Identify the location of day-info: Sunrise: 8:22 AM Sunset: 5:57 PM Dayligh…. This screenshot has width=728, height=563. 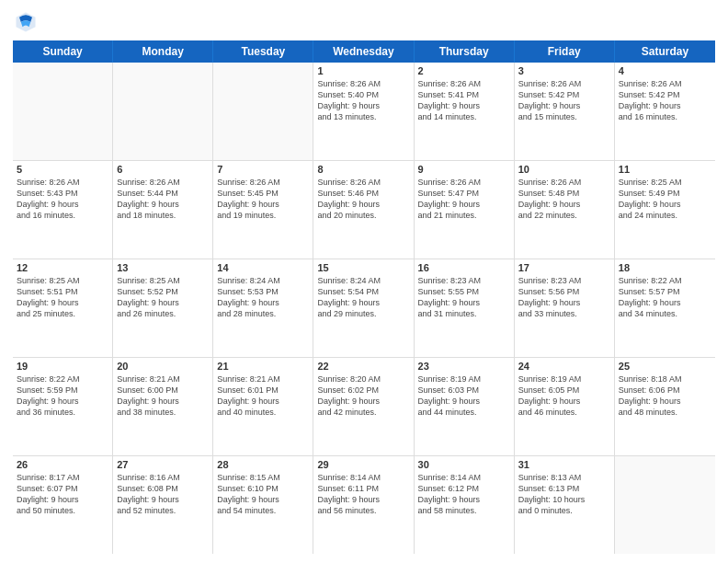
(665, 298).